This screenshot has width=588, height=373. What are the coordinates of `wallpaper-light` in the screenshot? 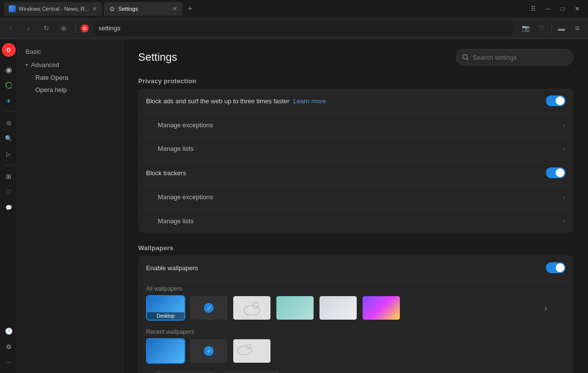 It's located at (252, 308).